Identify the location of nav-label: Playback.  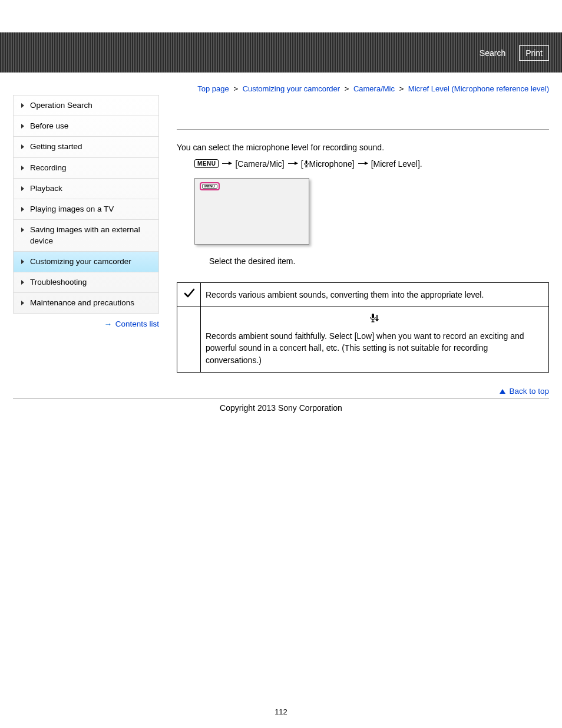
(46, 189).